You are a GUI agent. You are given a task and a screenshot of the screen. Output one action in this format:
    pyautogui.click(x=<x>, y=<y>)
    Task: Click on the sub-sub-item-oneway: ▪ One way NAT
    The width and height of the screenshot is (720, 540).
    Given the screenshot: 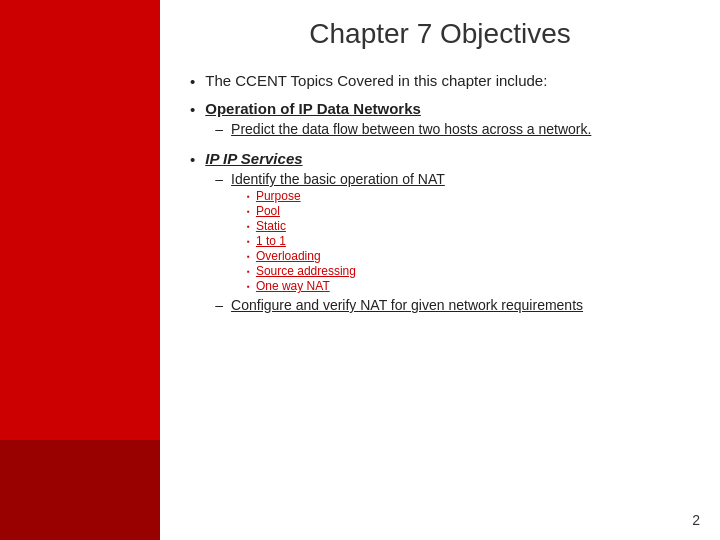 What is the action you would take?
    pyautogui.click(x=346, y=286)
    